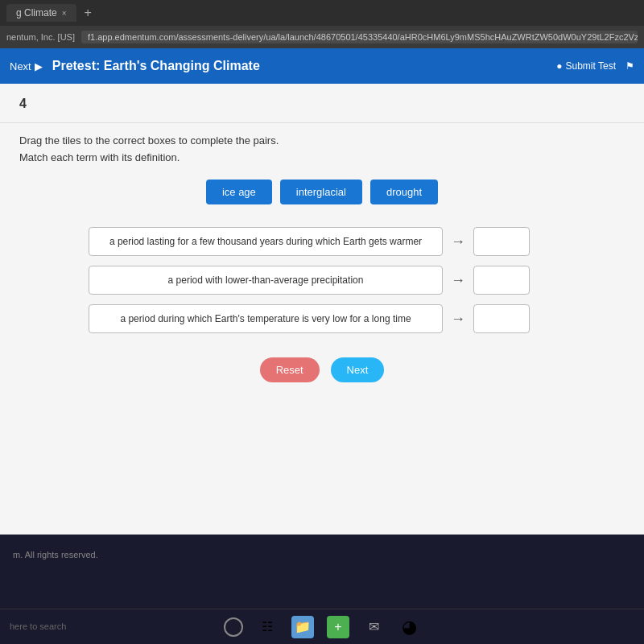 The height and width of the screenshot is (644, 644). What do you see at coordinates (89, 13) in the screenshot?
I see `new-tab-icon: +` at bounding box center [89, 13].